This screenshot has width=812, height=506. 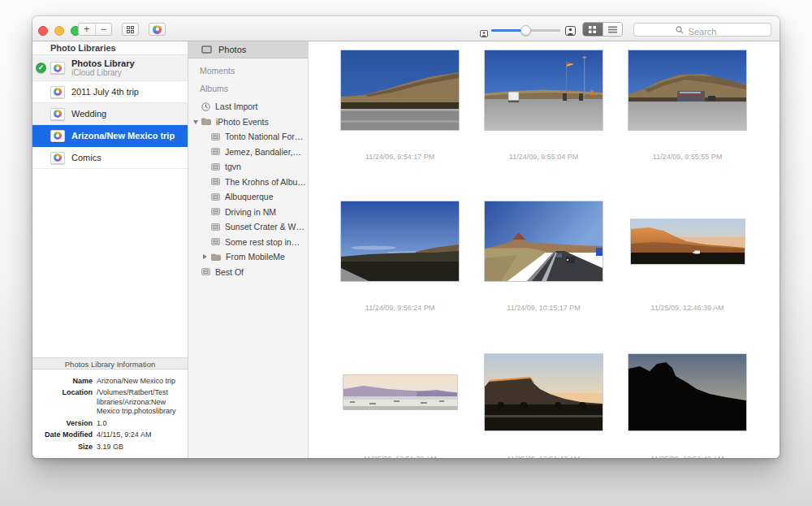 What do you see at coordinates (400, 456) in the screenshot?
I see `photo-timestamp: 11/25/09, 12:51:38 AM` at bounding box center [400, 456].